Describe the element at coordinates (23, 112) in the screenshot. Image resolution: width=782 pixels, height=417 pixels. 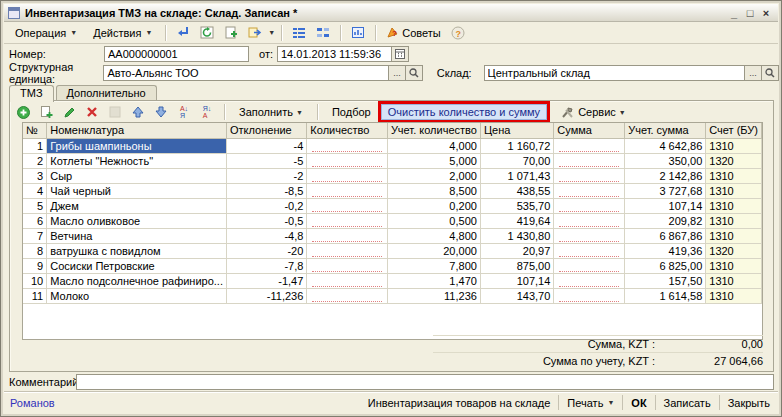
I see `add-row-icon` at that location.